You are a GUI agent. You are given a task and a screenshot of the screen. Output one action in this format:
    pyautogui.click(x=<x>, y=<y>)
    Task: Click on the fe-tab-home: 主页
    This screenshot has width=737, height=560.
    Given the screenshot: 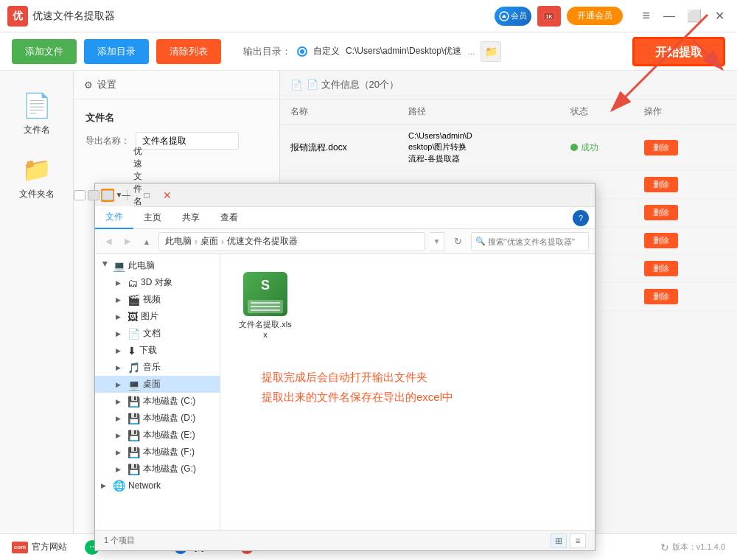 What is the action you would take?
    pyautogui.click(x=153, y=218)
    